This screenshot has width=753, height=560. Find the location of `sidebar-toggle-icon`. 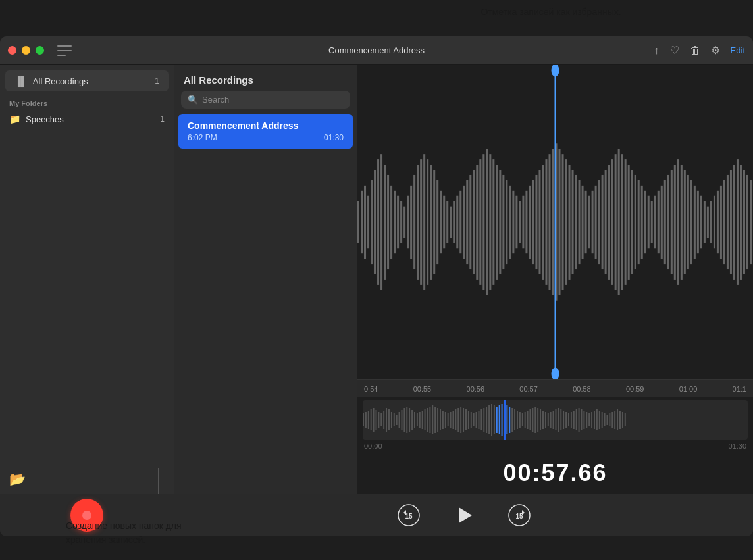

sidebar-toggle-icon is located at coordinates (65, 51).